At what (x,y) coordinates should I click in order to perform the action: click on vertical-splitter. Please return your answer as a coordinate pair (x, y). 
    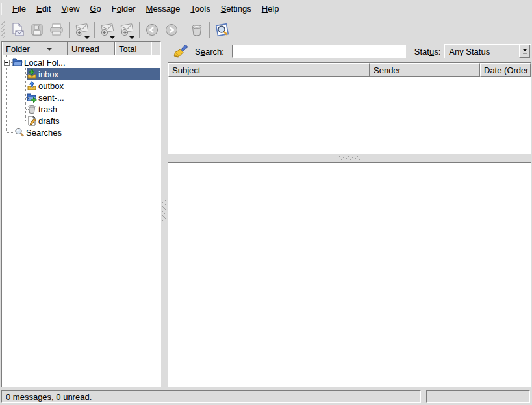
    Looking at the image, I should click on (164, 214).